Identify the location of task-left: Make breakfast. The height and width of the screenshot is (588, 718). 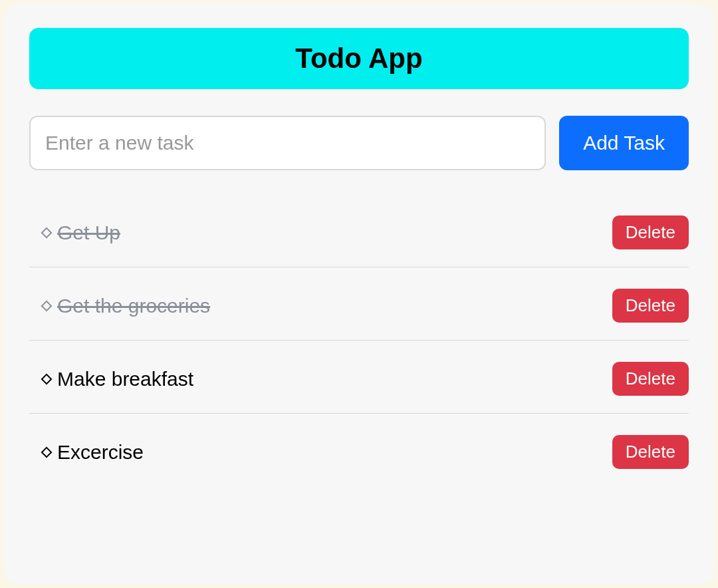
(118, 379).